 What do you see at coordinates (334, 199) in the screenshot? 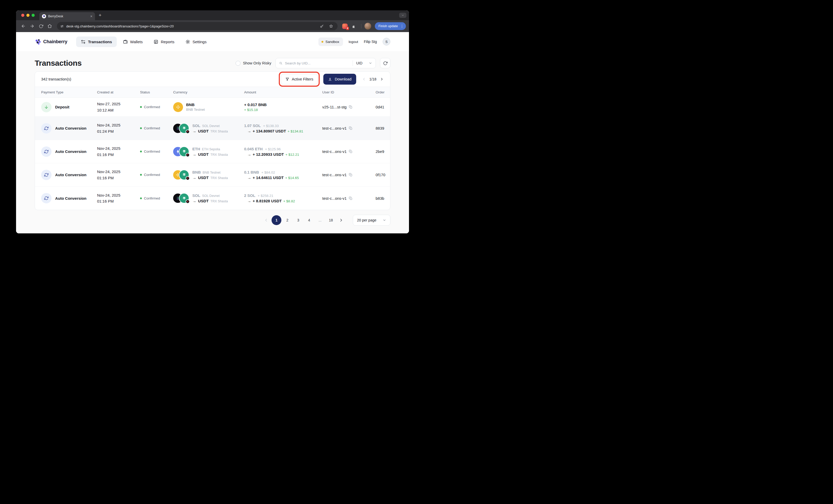
I see `user-id: test-c...ons-v1` at bounding box center [334, 199].